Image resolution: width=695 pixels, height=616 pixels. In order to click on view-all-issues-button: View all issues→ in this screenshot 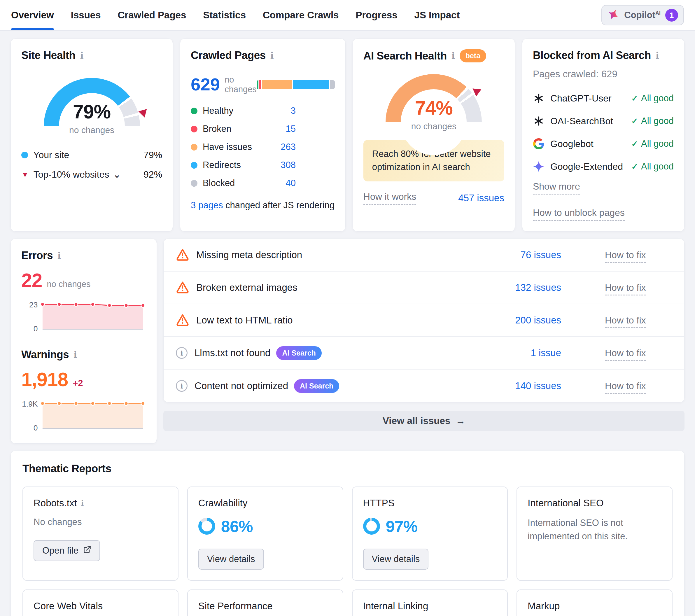, I will do `click(424, 421)`.